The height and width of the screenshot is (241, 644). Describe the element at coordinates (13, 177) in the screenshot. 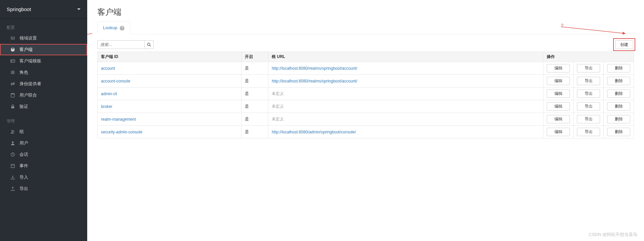

I see `import-icon` at that location.